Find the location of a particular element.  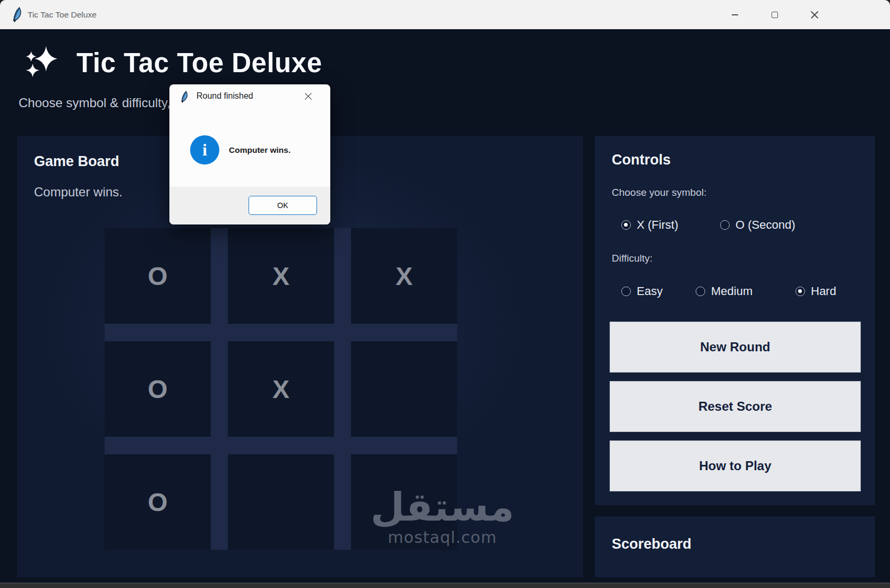

radio-option-easy: Easy is located at coordinates (642, 291).